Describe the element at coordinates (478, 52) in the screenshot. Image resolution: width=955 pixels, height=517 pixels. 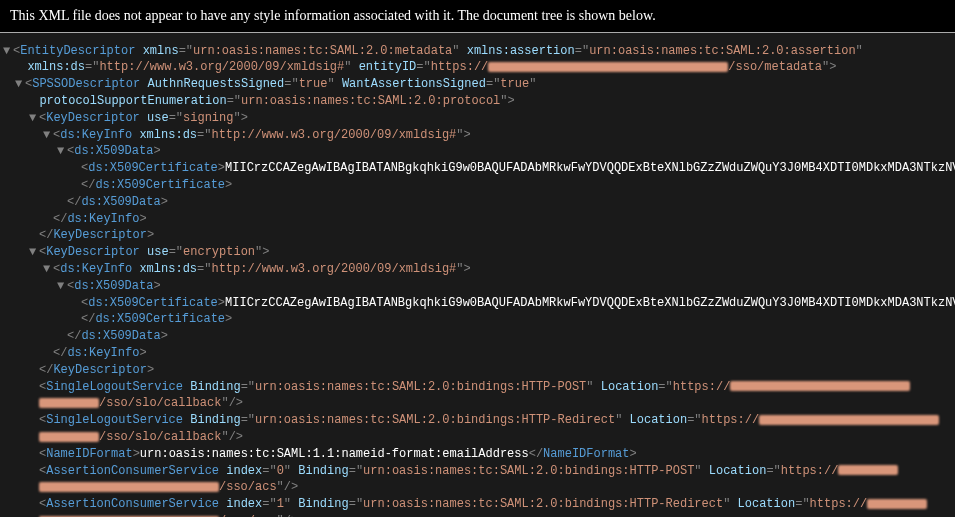
I see `entity-descriptor-open: ▼<EntityDescriptor xmlns="urn:oasis:name…` at that location.